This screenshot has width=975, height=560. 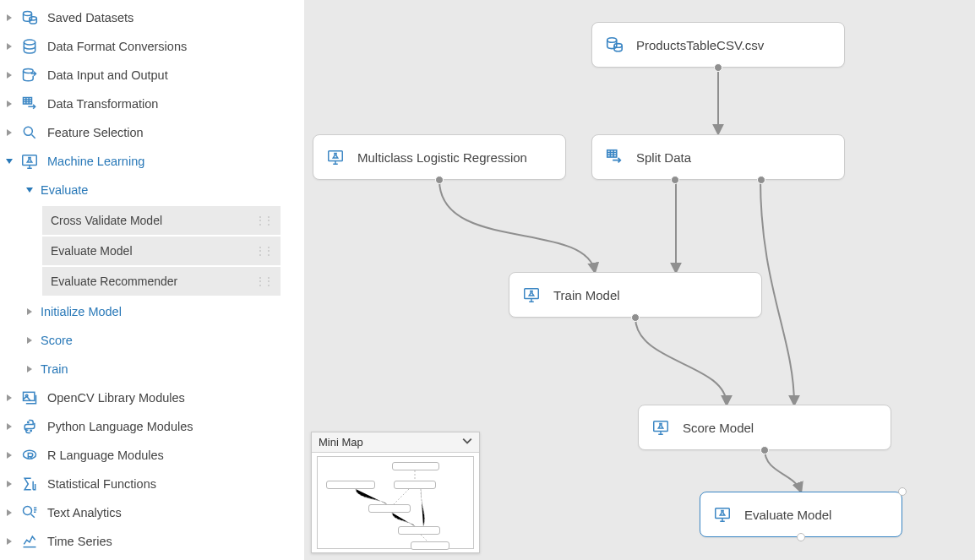 What do you see at coordinates (120, 427) in the screenshot?
I see `category-label: Python Language Modules` at bounding box center [120, 427].